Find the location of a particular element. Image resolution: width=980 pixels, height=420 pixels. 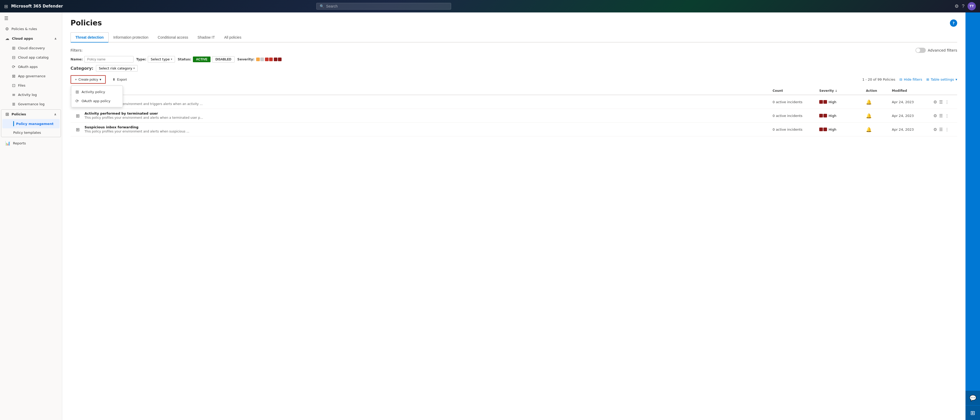

severity-filter-icons is located at coordinates (269, 59).